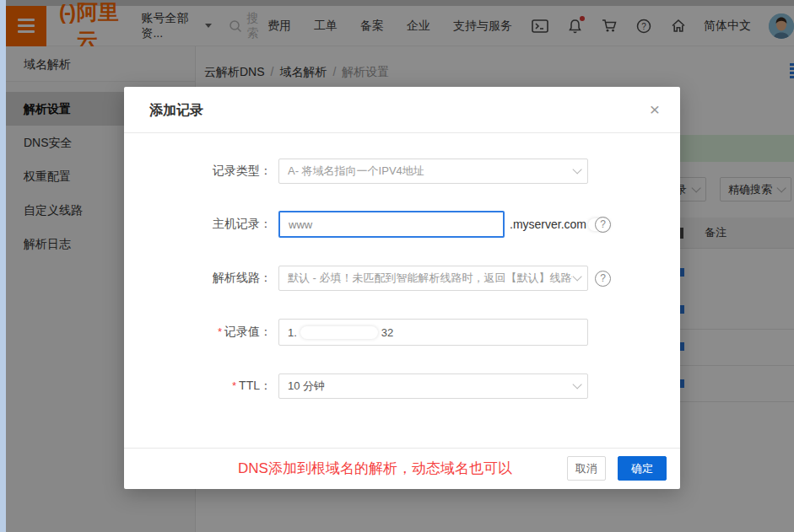  What do you see at coordinates (402, 171) in the screenshot?
I see `record-type-row: 记录类型： A- 将域名指向一个IPV4地址` at bounding box center [402, 171].